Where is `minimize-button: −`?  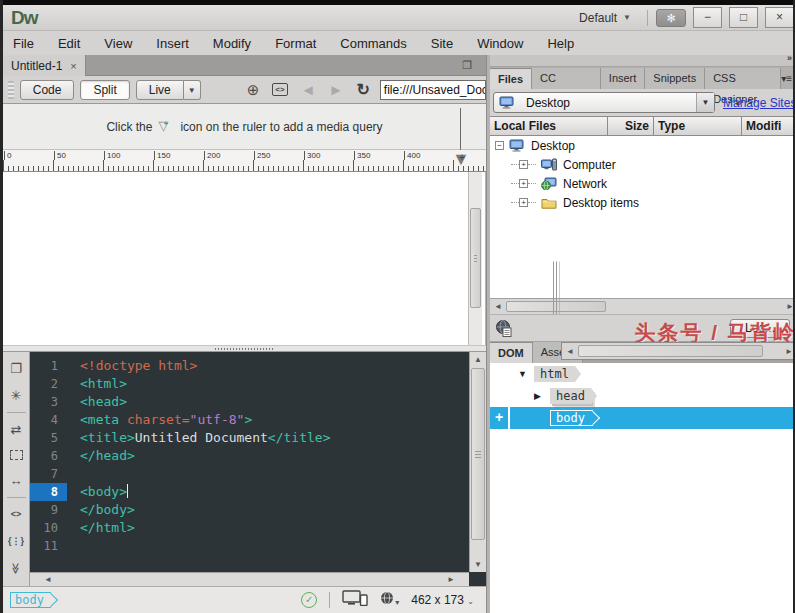
minimize-button: − is located at coordinates (708, 18).